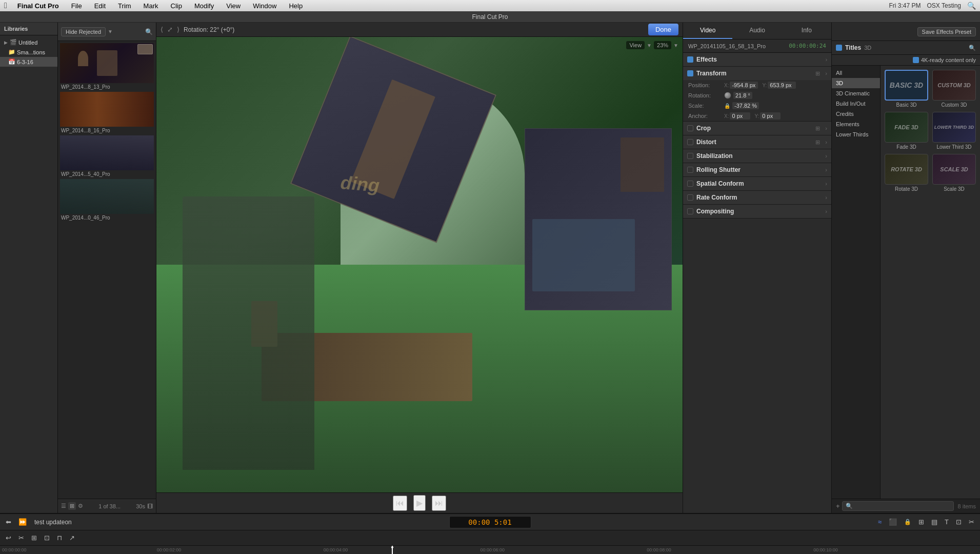  Describe the element at coordinates (676, 45) in the screenshot. I see `zoom-dropdown-icon: ▼` at that location.